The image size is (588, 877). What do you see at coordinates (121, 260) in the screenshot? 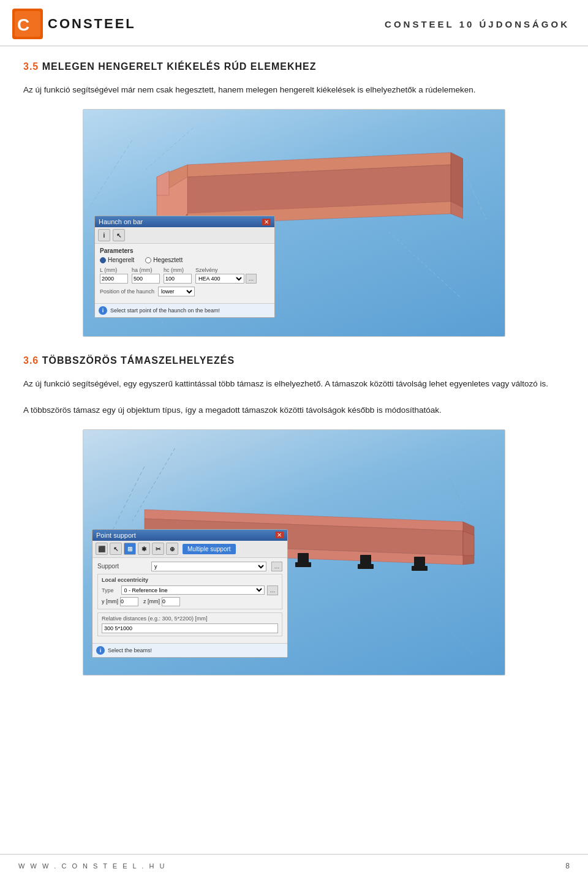
I see `radio-hengerelt-label: Hengerelt` at bounding box center [121, 260].